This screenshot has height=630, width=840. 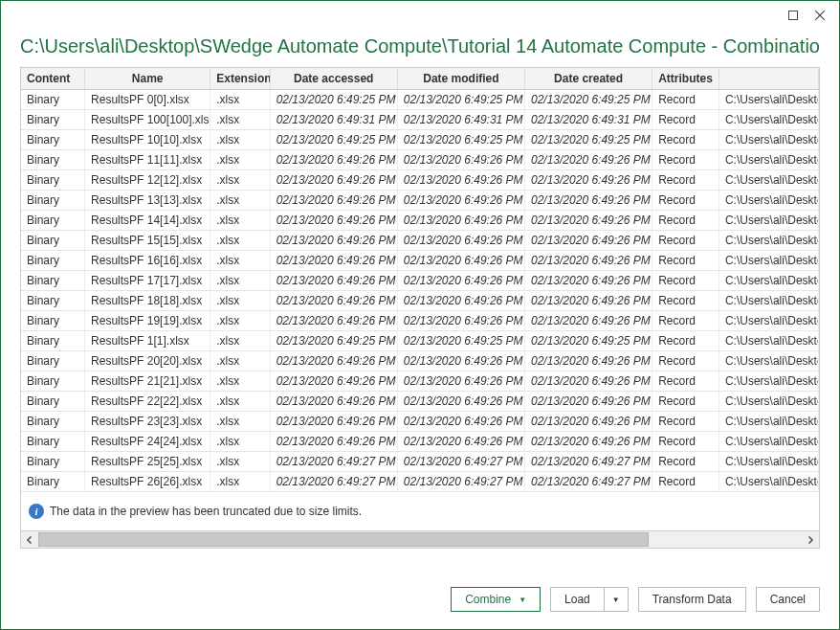 What do you see at coordinates (420, 461) in the screenshot?
I see `table-row: BinaryResultsPF 25[25].xlsx.xlsx02/13/20…` at bounding box center [420, 461].